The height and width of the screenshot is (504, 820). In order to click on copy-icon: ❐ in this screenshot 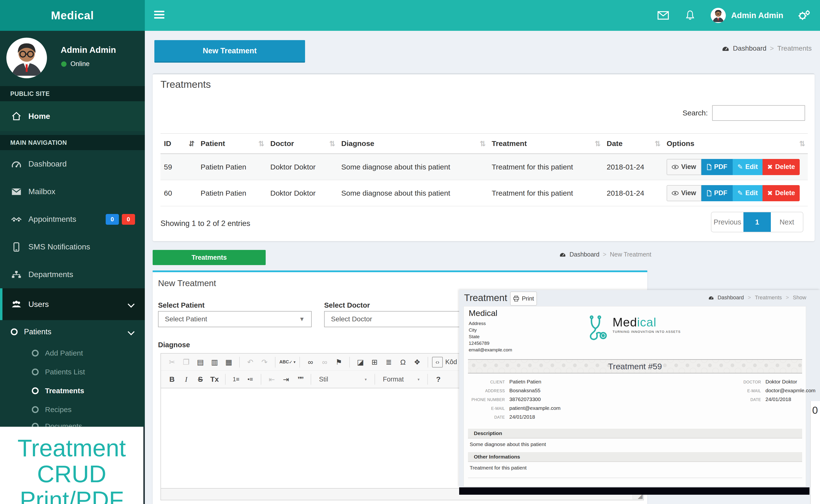, I will do `click(186, 362)`.